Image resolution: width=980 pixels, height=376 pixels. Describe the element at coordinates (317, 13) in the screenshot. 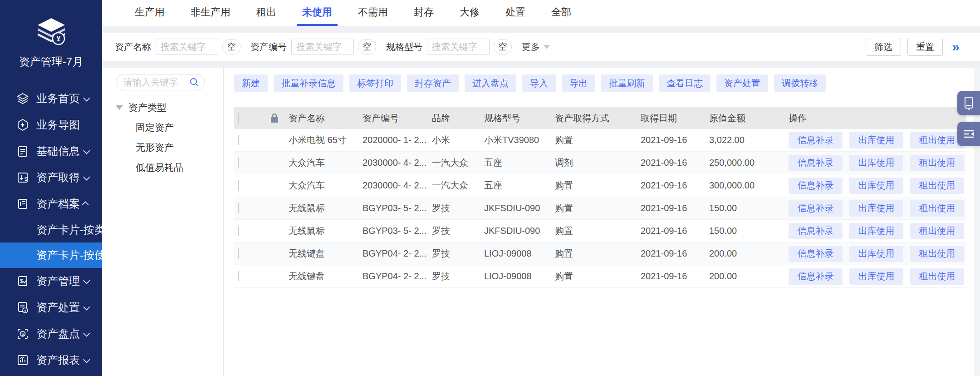

I see `tab-4: 未使用` at that location.